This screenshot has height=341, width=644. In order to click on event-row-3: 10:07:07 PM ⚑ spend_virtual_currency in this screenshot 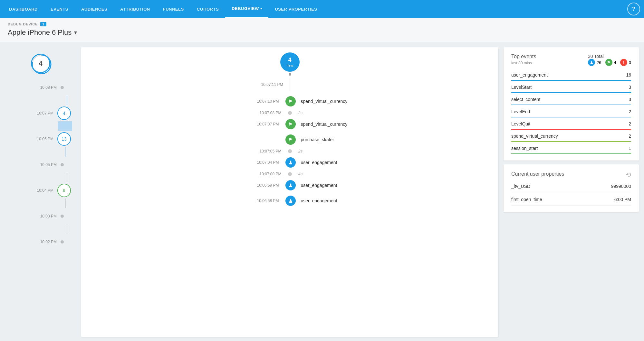, I will do `click(290, 124)`.